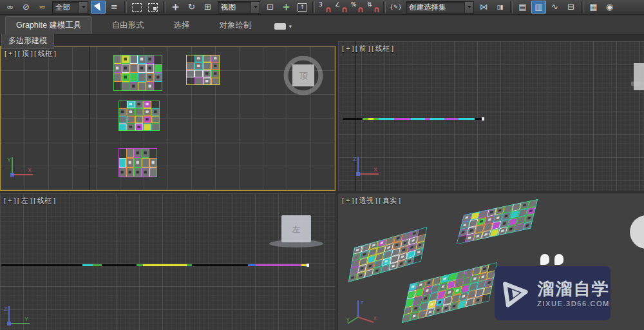  What do you see at coordinates (500, 7) in the screenshot?
I see `align-button: ▯▮` at bounding box center [500, 7].